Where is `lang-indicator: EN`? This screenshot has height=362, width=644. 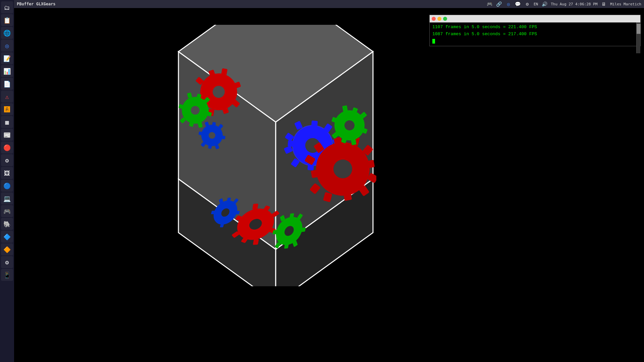
lang-indicator: EN is located at coordinates (536, 4).